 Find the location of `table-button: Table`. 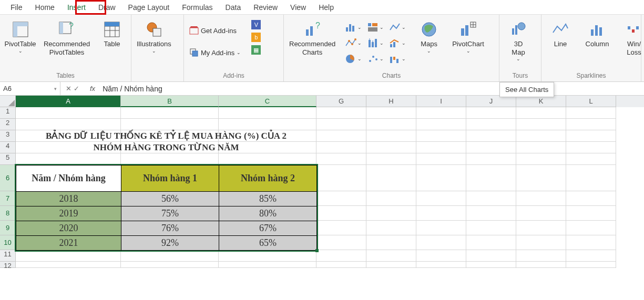

table-button: Table is located at coordinates (112, 35).